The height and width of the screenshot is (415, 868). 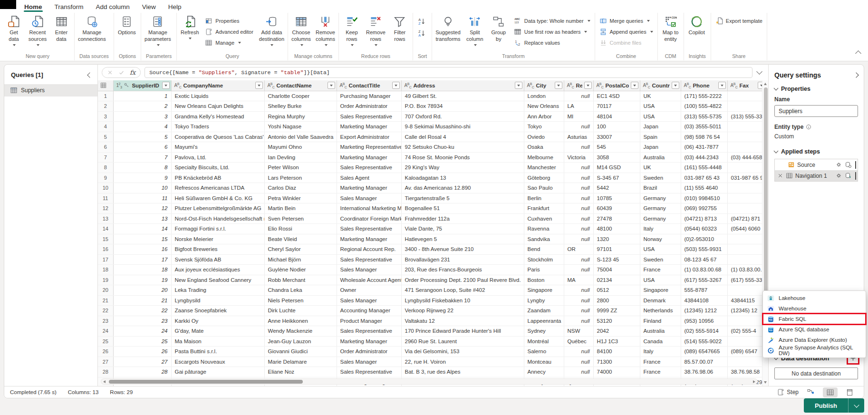 What do you see at coordinates (300, 157) in the screenshot?
I see `cell: Ian Devling` at bounding box center [300, 157].